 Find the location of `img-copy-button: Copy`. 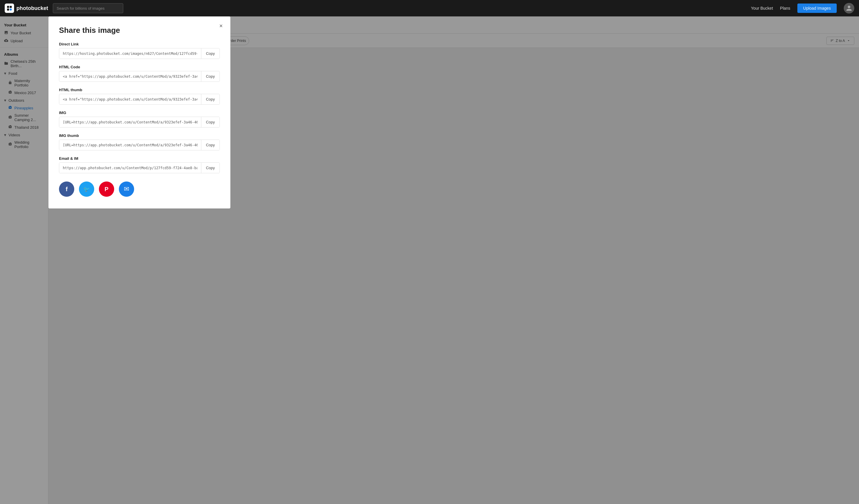

img-copy-button: Copy is located at coordinates (210, 122).